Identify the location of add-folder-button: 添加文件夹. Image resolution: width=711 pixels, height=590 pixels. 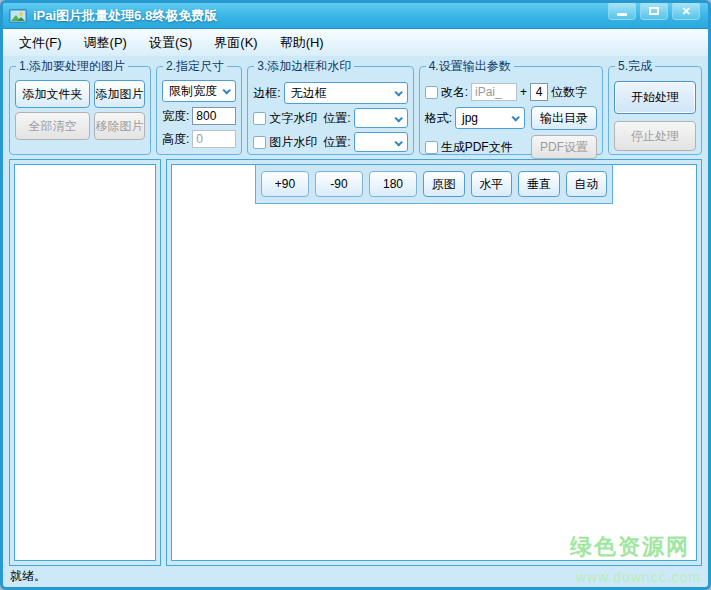
(52, 94).